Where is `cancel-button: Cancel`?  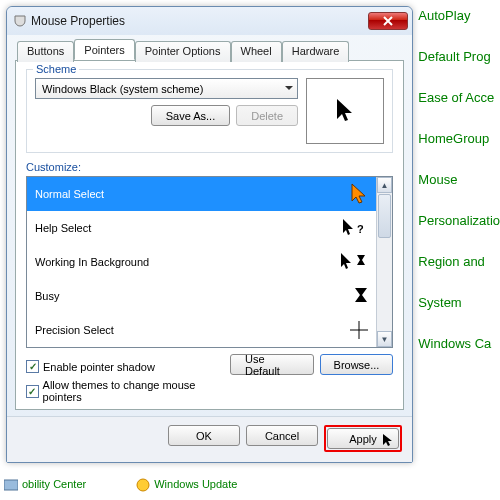
cancel-button: Cancel is located at coordinates (282, 436).